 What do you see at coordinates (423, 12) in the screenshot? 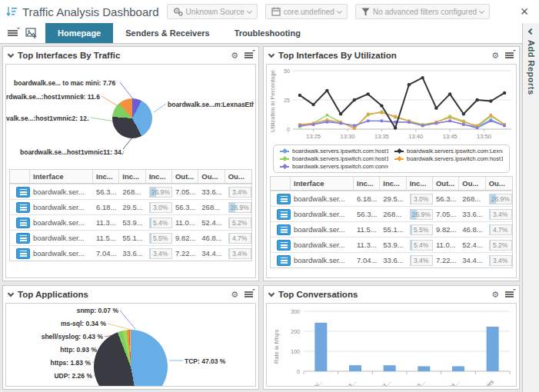
I see `filters-dropdown: No advanced filters configured` at bounding box center [423, 12].